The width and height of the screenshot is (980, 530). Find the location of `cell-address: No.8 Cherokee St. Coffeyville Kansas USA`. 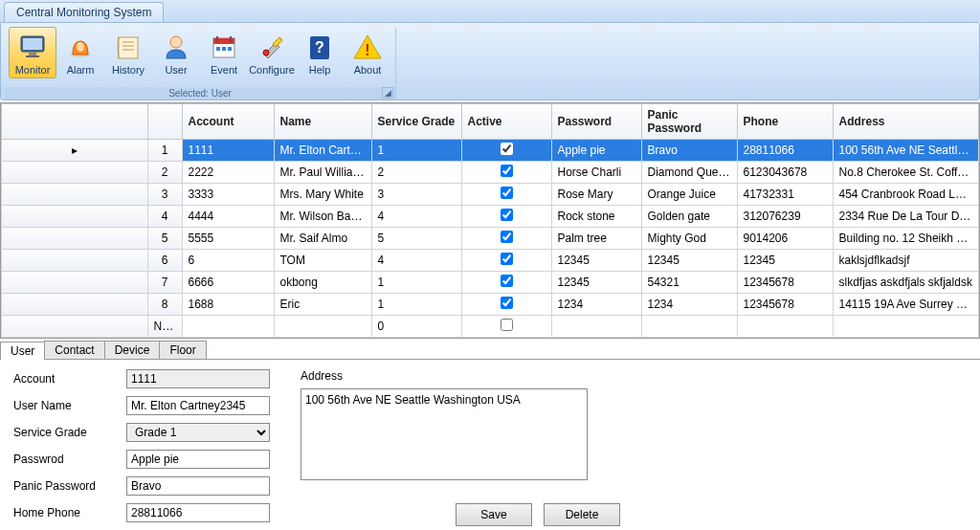

cell-address: No.8 Cherokee St. Coffeyville Kansas USA is located at coordinates (905, 172).